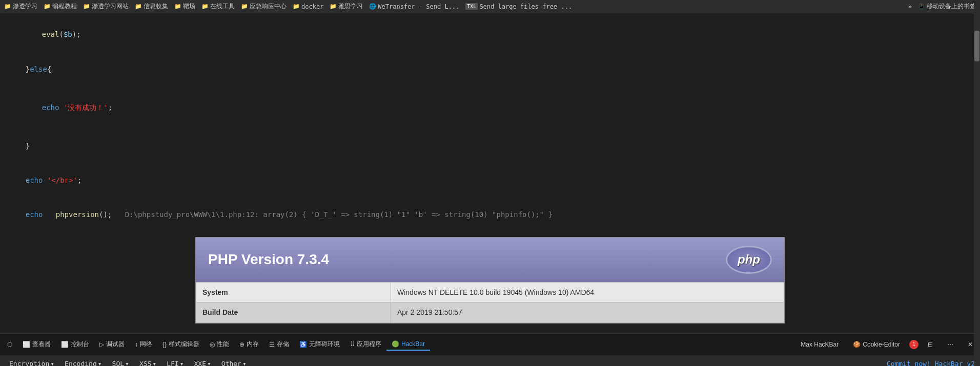  I want to click on code-line: }, so click(490, 146).